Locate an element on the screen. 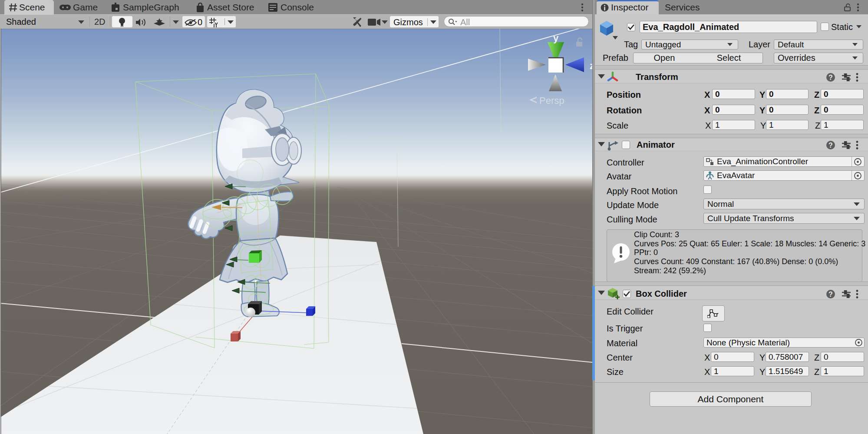 This screenshot has height=434, width=868. svg-text: Persp is located at coordinates (551, 101).